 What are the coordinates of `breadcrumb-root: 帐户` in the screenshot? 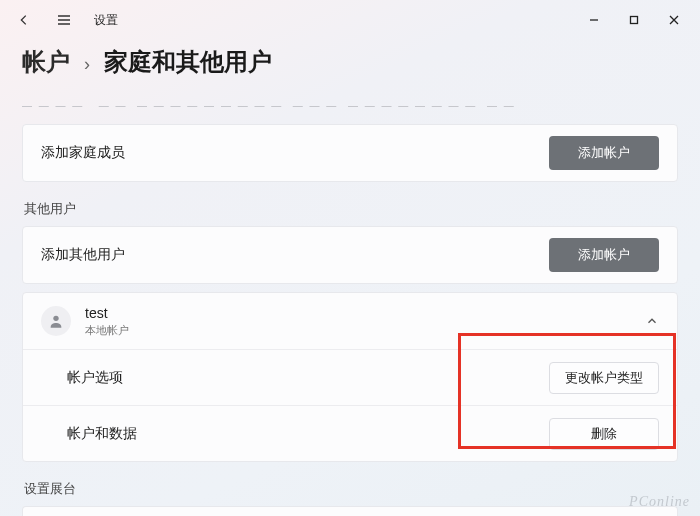 It's located at (46, 62).